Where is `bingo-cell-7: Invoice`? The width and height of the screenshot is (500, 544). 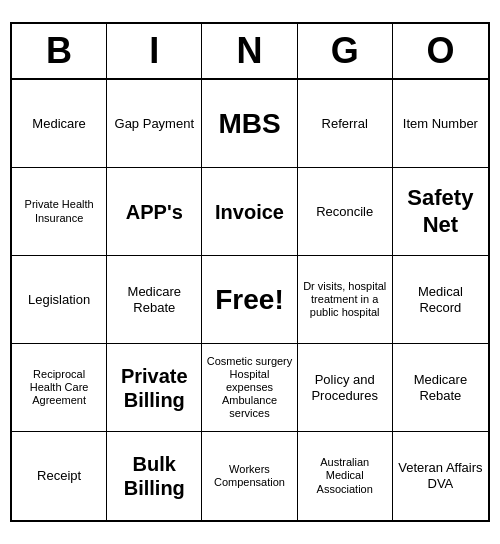
bingo-cell-7: Invoice is located at coordinates (250, 212).